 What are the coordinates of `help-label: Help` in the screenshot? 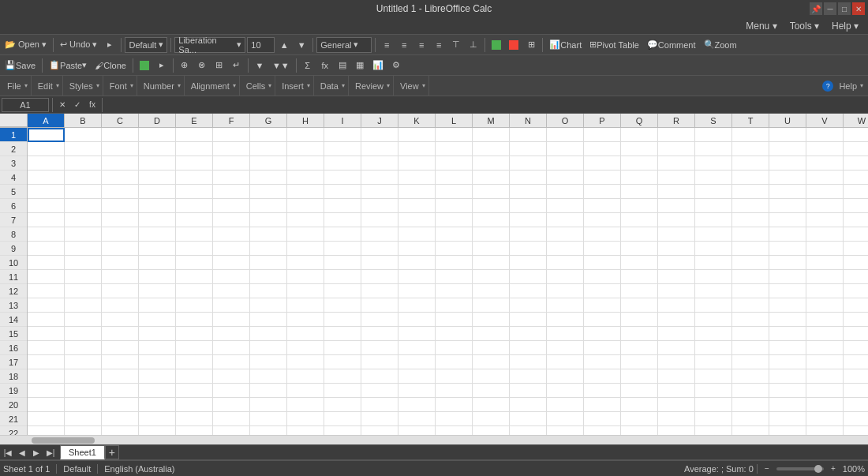 It's located at (847, 86).